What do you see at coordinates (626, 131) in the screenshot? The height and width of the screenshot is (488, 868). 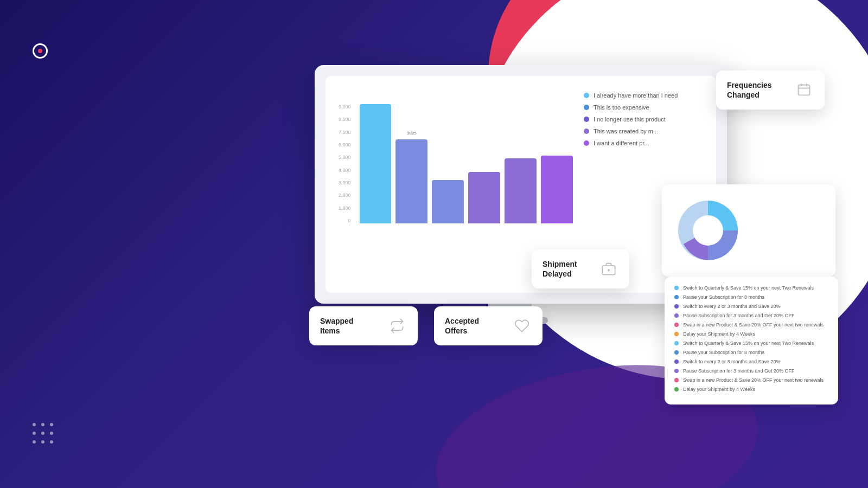 I see `legend-text: This was created by m...` at bounding box center [626, 131].